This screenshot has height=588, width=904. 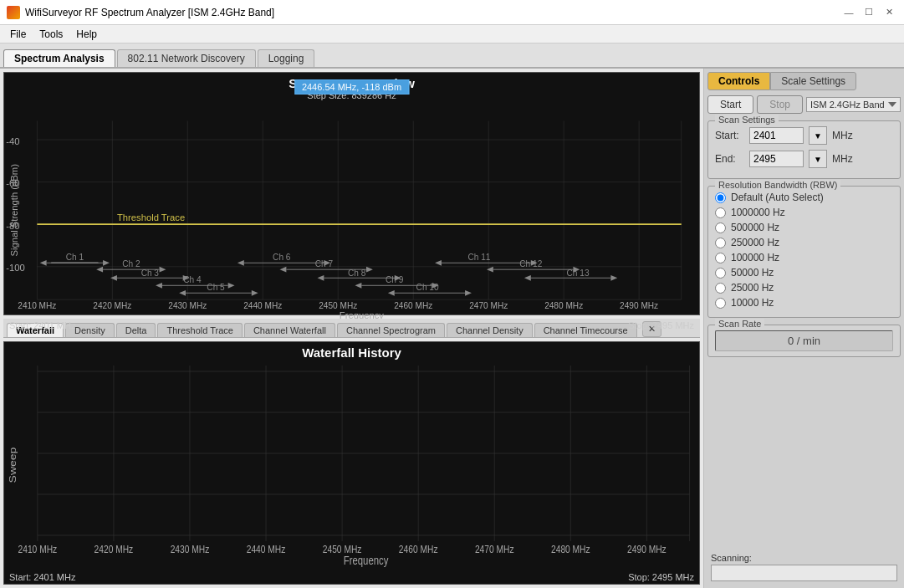 What do you see at coordinates (478, 258) in the screenshot?
I see `svg-text: Ch 11` at bounding box center [478, 258].